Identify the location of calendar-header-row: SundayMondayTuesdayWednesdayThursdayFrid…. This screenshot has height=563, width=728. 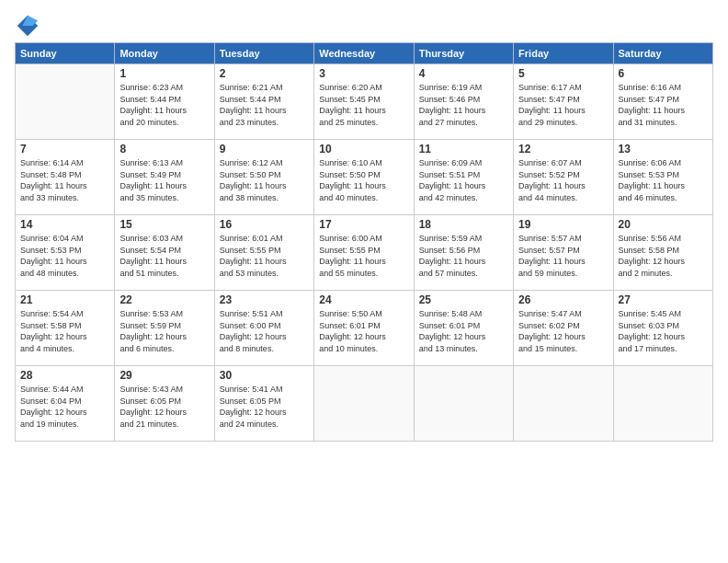
(364, 53).